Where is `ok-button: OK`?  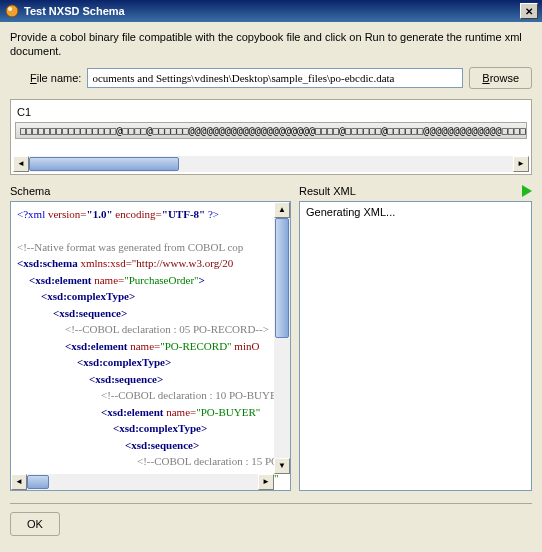
ok-button: OK is located at coordinates (35, 524).